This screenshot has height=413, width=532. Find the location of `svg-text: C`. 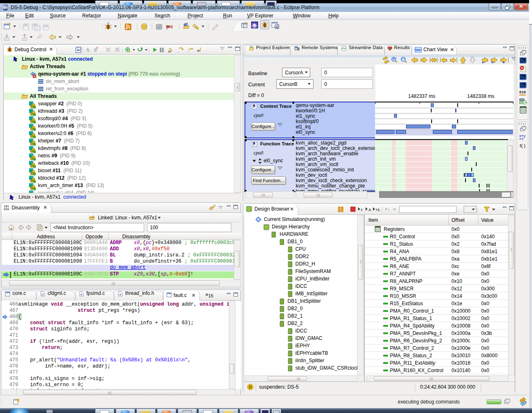

svg-text: C is located at coordinates (277, 27).